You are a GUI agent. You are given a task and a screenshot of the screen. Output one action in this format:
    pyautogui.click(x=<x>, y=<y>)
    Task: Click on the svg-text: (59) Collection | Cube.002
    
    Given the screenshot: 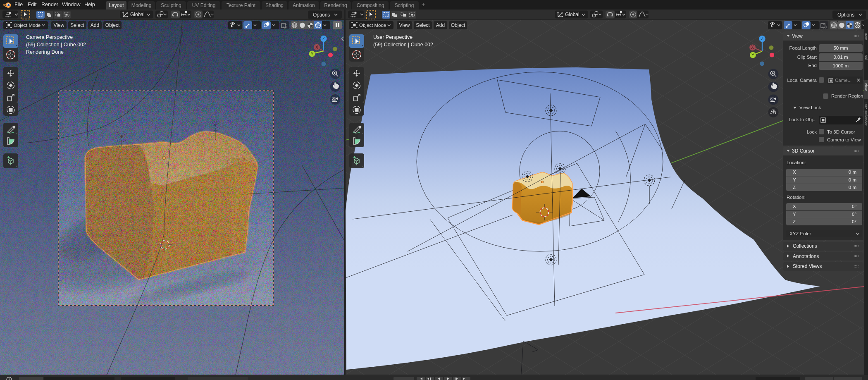 What is the action you would take?
    pyautogui.click(x=56, y=45)
    